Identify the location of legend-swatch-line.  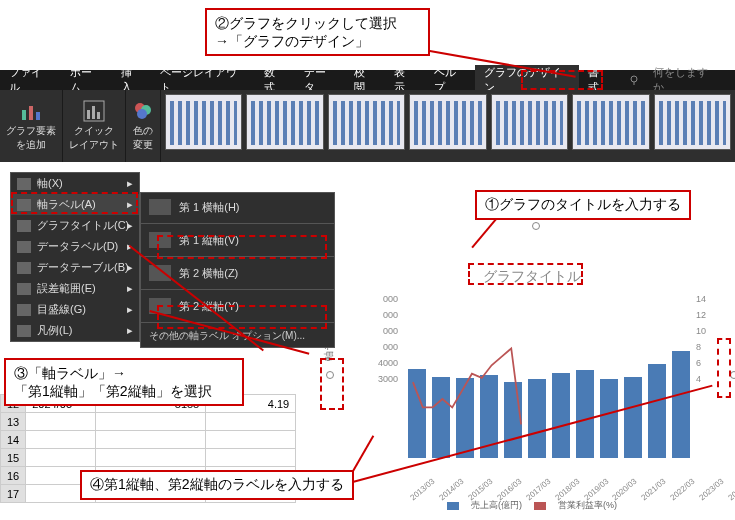
(540, 506).